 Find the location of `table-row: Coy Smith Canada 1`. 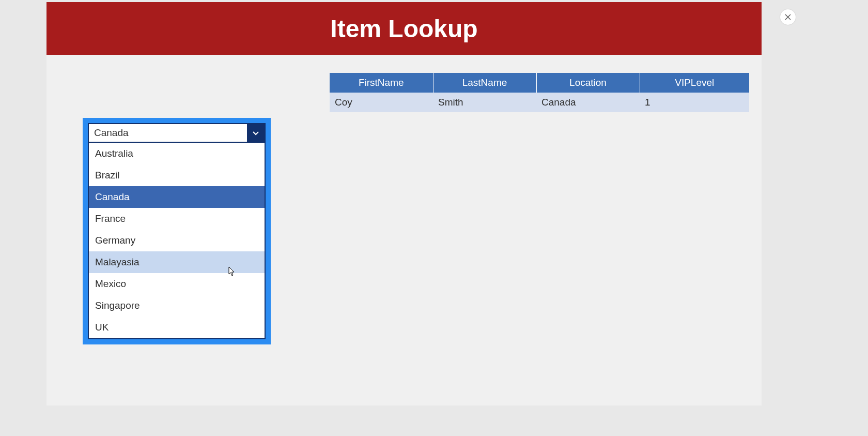

table-row: Coy Smith Canada 1 is located at coordinates (539, 102).